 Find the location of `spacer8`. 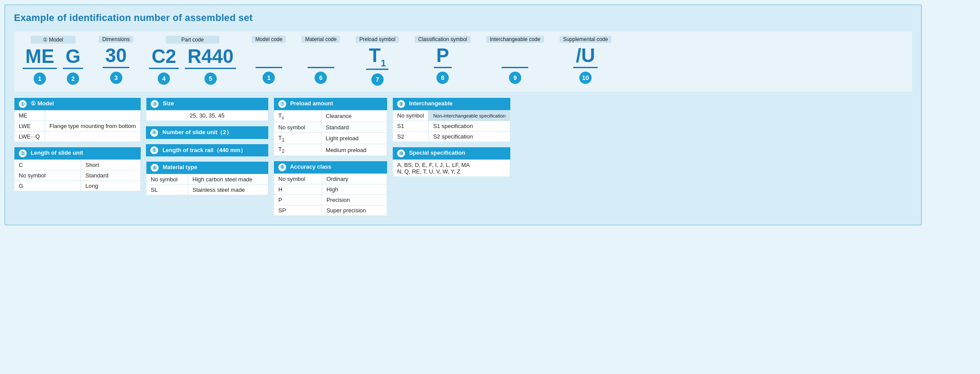

spacer8 is located at coordinates (552, 61).